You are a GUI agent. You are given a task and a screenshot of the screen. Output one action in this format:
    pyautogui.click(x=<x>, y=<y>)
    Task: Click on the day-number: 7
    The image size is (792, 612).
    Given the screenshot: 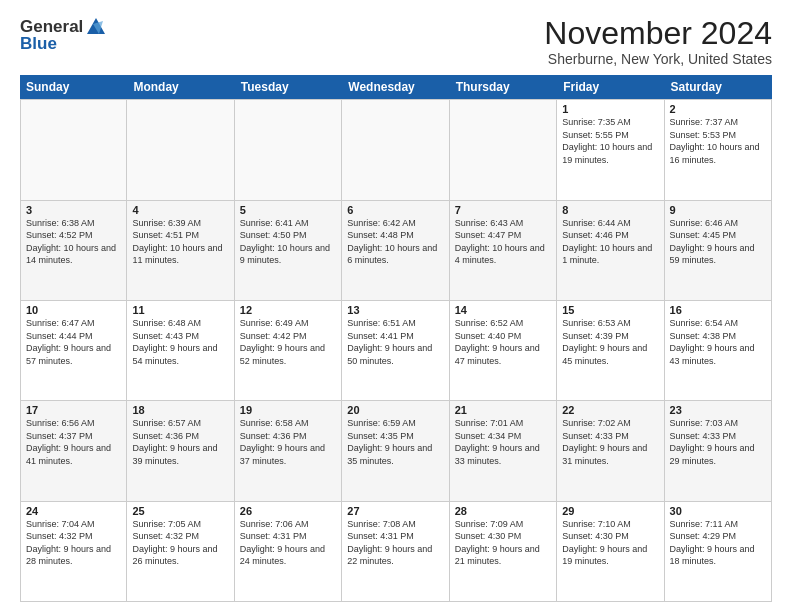 What is the action you would take?
    pyautogui.click(x=503, y=210)
    